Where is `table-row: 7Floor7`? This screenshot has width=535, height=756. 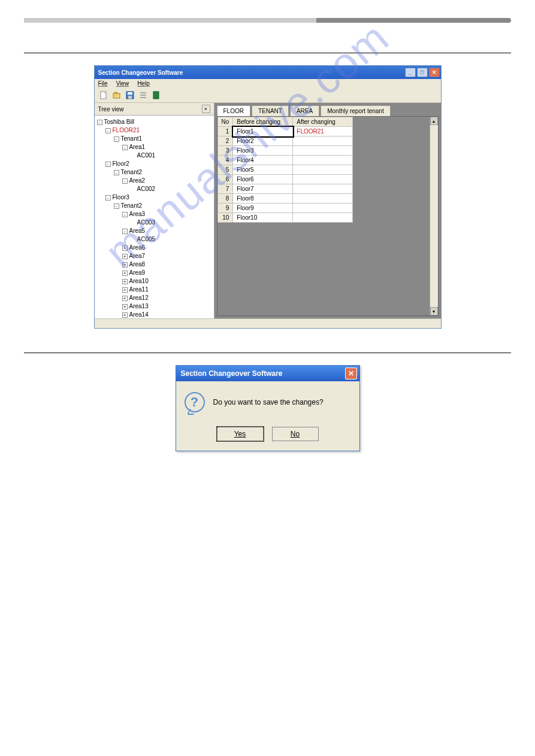
table-row: 7Floor7 is located at coordinates (285, 189).